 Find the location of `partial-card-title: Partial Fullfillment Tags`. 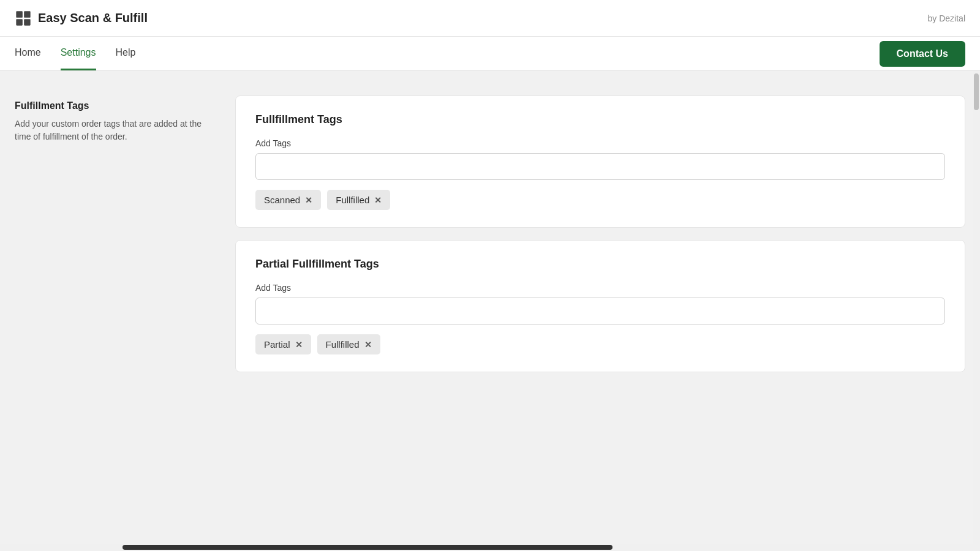

partial-card-title: Partial Fullfillment Tags is located at coordinates (600, 264).